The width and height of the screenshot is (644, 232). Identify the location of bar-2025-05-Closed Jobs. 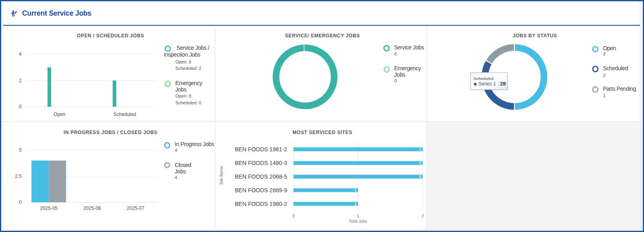
(57, 181).